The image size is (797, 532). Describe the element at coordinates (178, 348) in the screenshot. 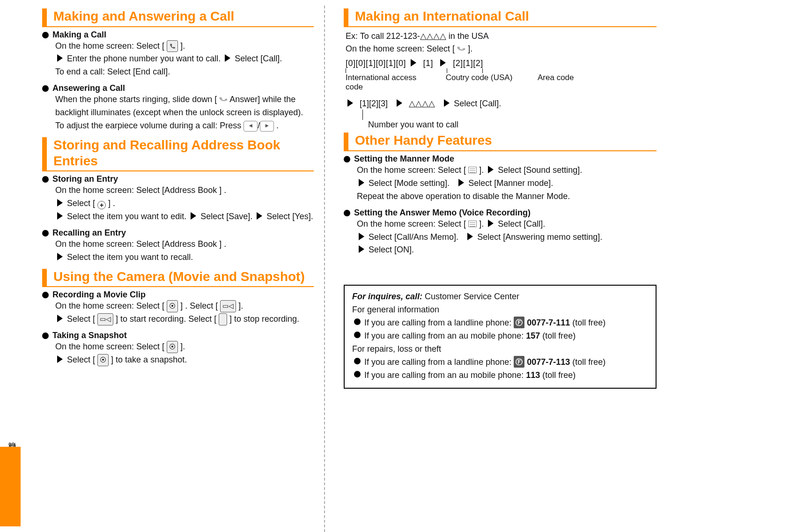

I see `item-taking-snapshot: Taking a Snapshot On the home screen: Se…` at that location.